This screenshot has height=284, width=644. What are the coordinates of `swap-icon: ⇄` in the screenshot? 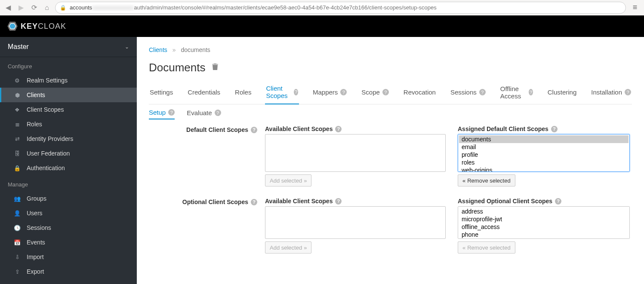 It's located at (17, 139).